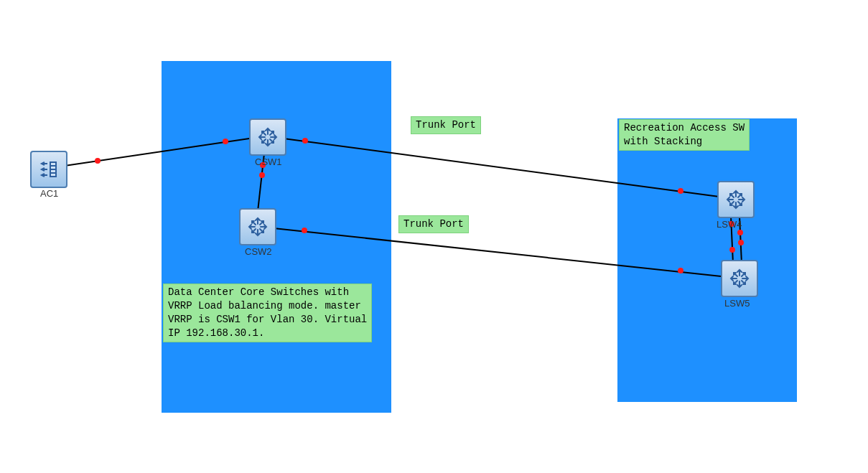 Image resolution: width=868 pixels, height=473 pixels. Describe the element at coordinates (729, 224) in the screenshot. I see `lsw4-node-label: LSW4` at that location.